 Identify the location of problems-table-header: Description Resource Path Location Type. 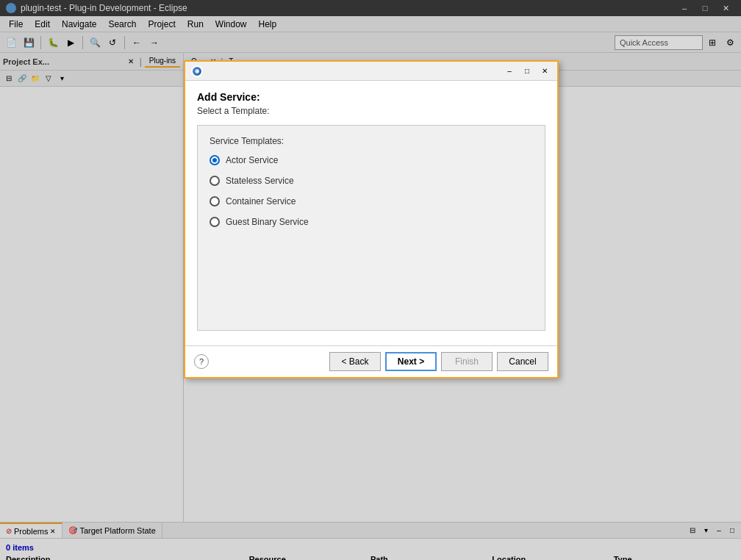
(370, 557).